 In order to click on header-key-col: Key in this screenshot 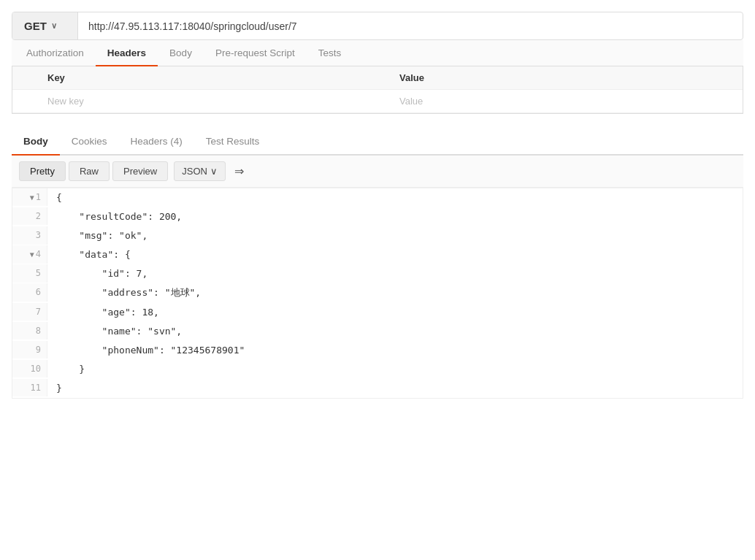, I will do `click(215, 78)`.